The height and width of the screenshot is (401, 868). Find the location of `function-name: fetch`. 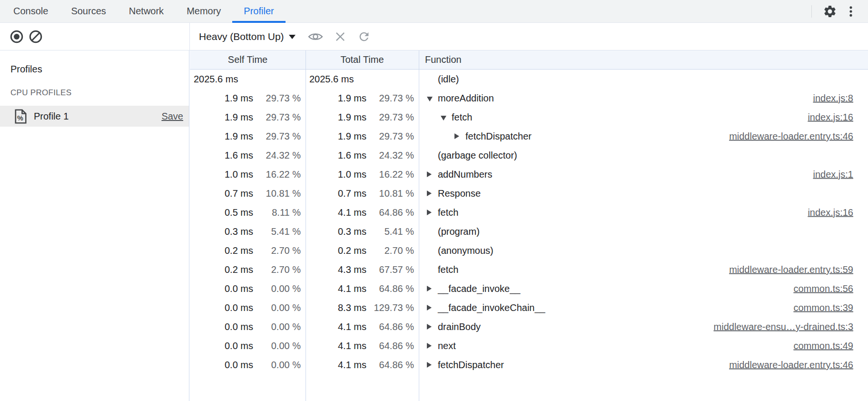

function-name: fetch is located at coordinates (462, 117).